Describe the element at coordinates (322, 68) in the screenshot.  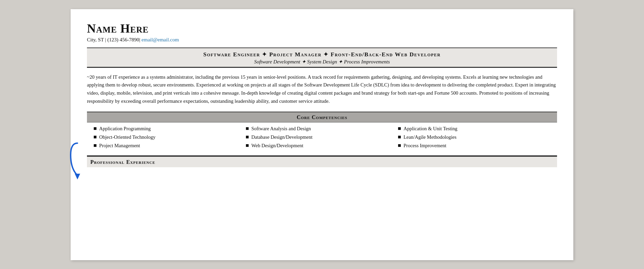
I see `banner-separator` at that location.